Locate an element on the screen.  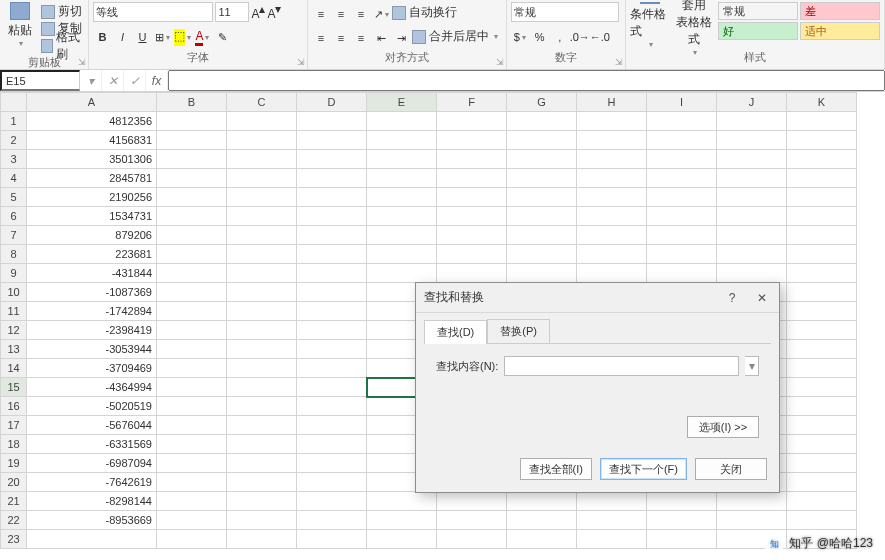
col-header-D: D is located at coordinates (332, 102).